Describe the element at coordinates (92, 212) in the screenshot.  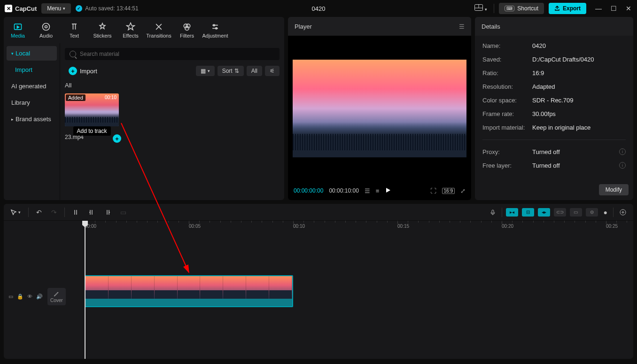
I see `split-left-button` at that location.